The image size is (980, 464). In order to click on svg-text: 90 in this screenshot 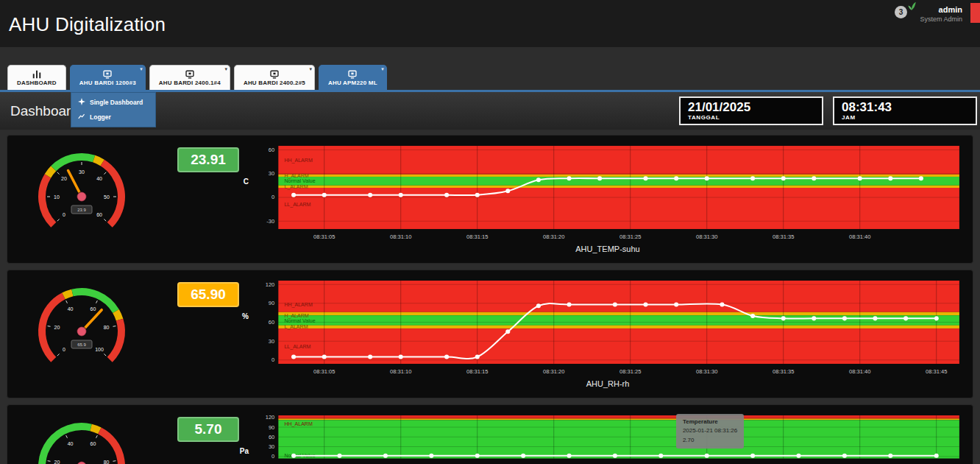, I will do `click(271, 303)`.